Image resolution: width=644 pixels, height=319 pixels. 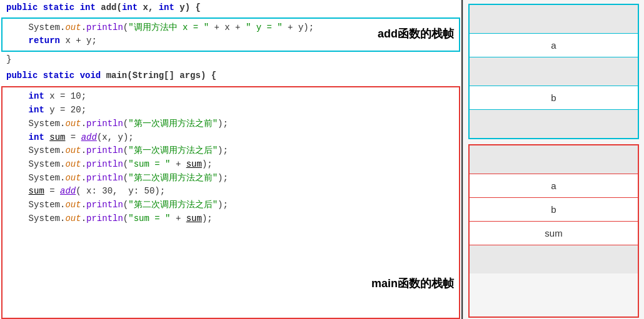 What do you see at coordinates (554, 72) in the screenshot?
I see `add-stack-empty-mid` at bounding box center [554, 72].